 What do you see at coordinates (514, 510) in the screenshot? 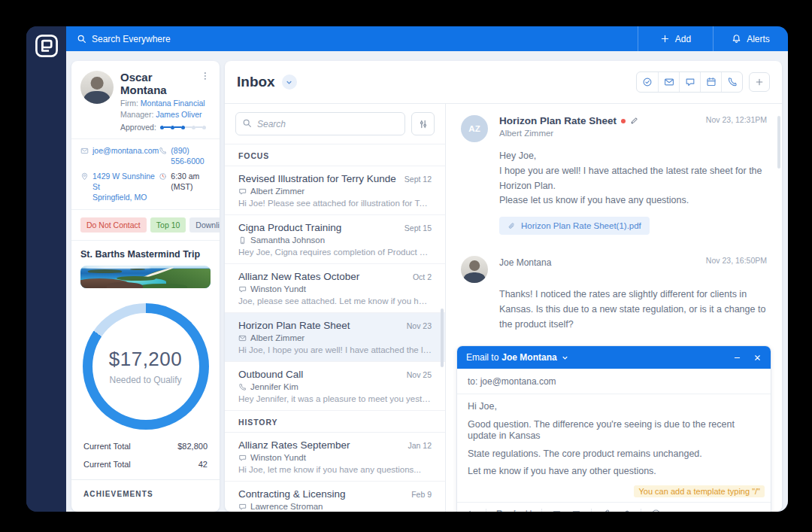
I see `italic-button: I` at bounding box center [514, 510].